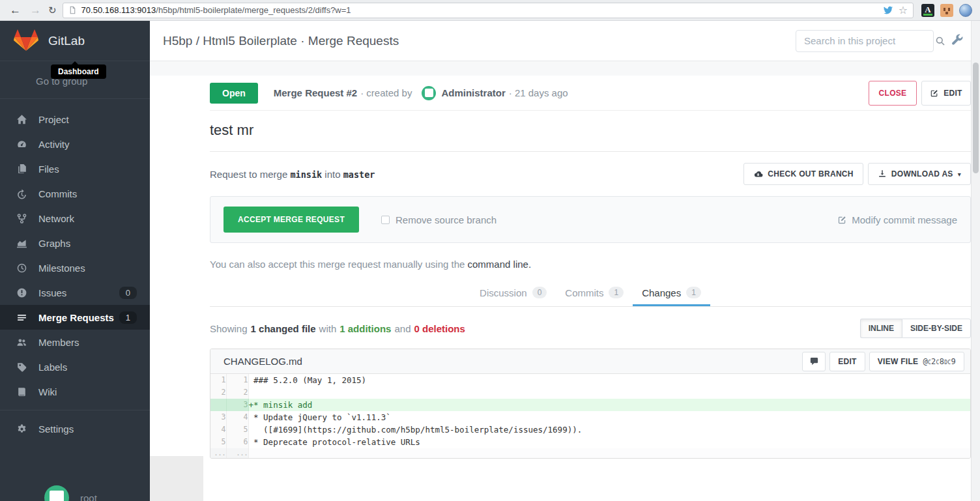  Describe the element at coordinates (616, 293) in the screenshot. I see `tab-count-badge: 1` at that location.